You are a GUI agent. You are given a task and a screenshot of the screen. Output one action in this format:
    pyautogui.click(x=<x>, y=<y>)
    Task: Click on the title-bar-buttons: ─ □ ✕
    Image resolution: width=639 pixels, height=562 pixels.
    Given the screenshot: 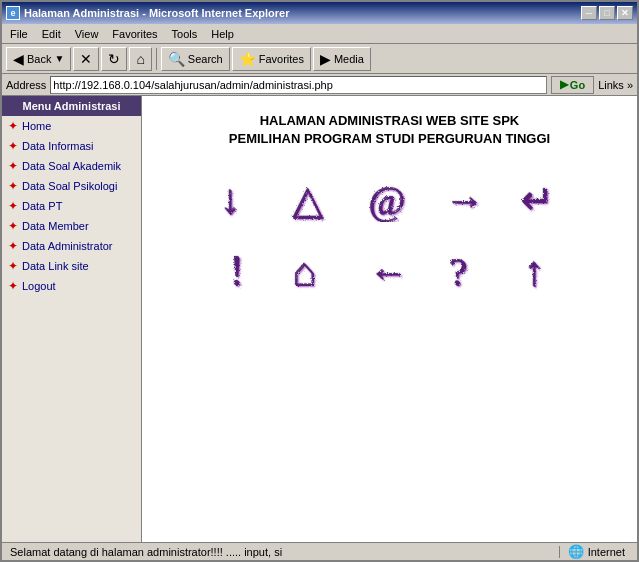 What is the action you would take?
    pyautogui.click(x=607, y=13)
    